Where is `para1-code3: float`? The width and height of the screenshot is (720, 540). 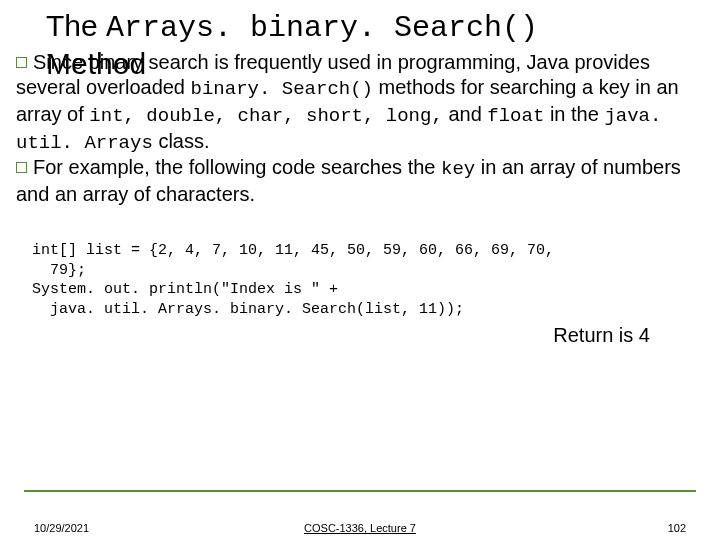 para1-code3: float is located at coordinates (516, 116).